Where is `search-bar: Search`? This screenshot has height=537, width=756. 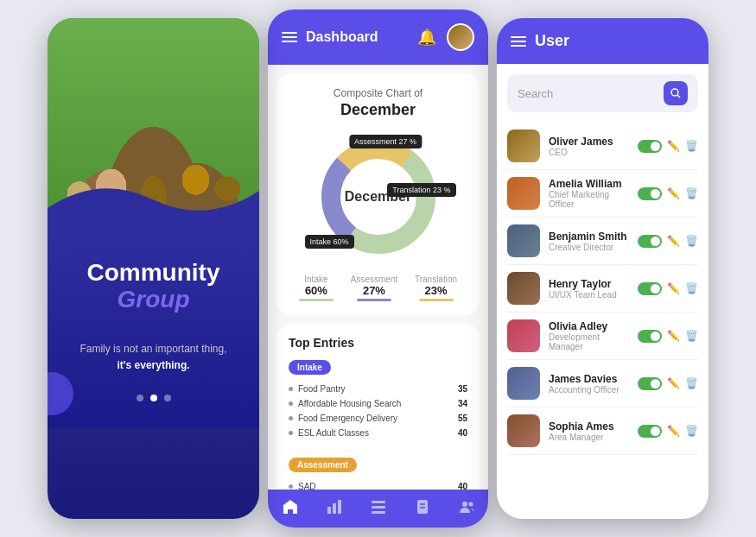
search-bar: Search is located at coordinates (603, 93).